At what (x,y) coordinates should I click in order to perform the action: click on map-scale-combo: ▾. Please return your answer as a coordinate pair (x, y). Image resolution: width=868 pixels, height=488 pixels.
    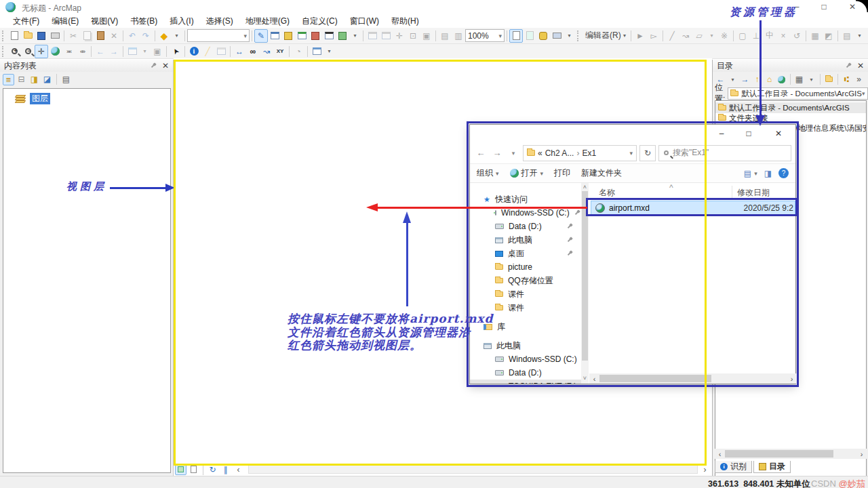
    Looking at the image, I should click on (218, 35).